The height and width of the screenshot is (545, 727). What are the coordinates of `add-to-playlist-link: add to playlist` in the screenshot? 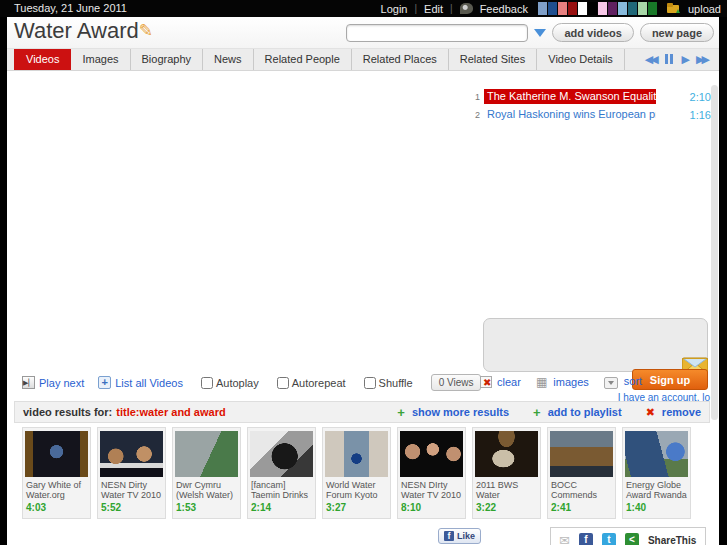 It's located at (585, 412).